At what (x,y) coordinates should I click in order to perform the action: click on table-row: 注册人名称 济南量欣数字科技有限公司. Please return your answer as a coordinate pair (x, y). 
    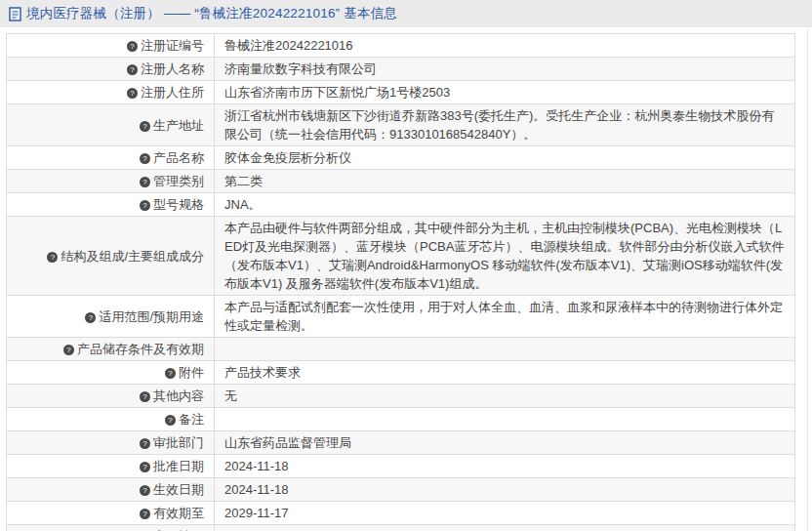
    Looking at the image, I should click on (401, 69).